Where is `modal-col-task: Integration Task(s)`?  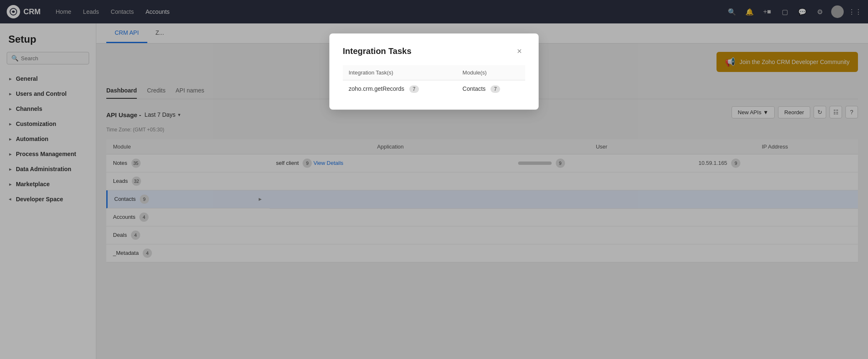
modal-col-task: Integration Task(s) is located at coordinates (400, 73).